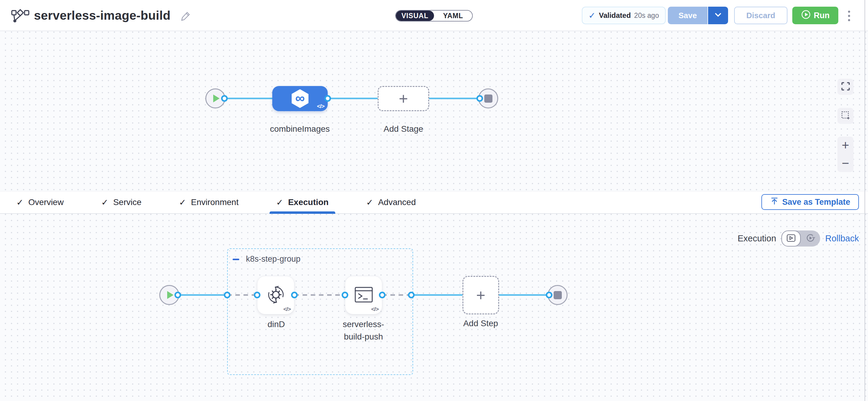 The image size is (868, 401). Describe the element at coordinates (774, 202) in the screenshot. I see `upload-icon` at that location.